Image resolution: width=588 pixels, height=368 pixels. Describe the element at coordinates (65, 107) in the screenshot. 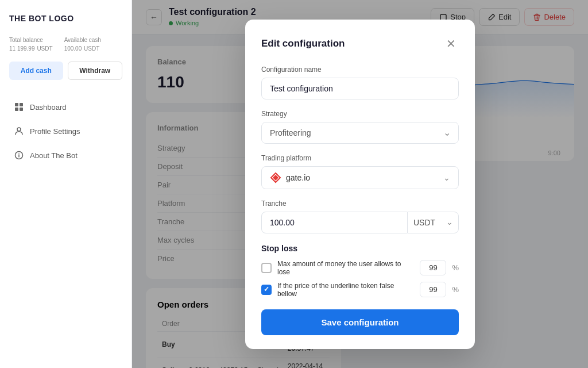

I see `sidebar-item-dashboard: Dashboard` at that location.